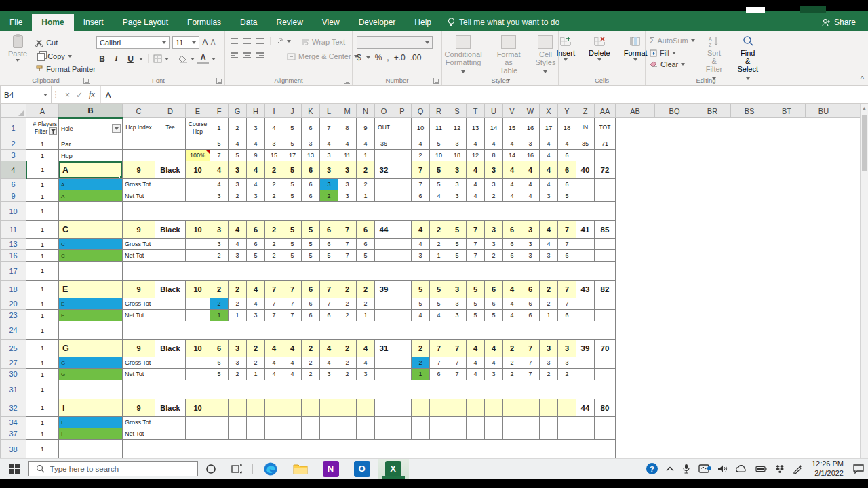 The image size is (868, 488). Describe the element at coordinates (494, 271) in the screenshot. I see `cell-U17` at that location.